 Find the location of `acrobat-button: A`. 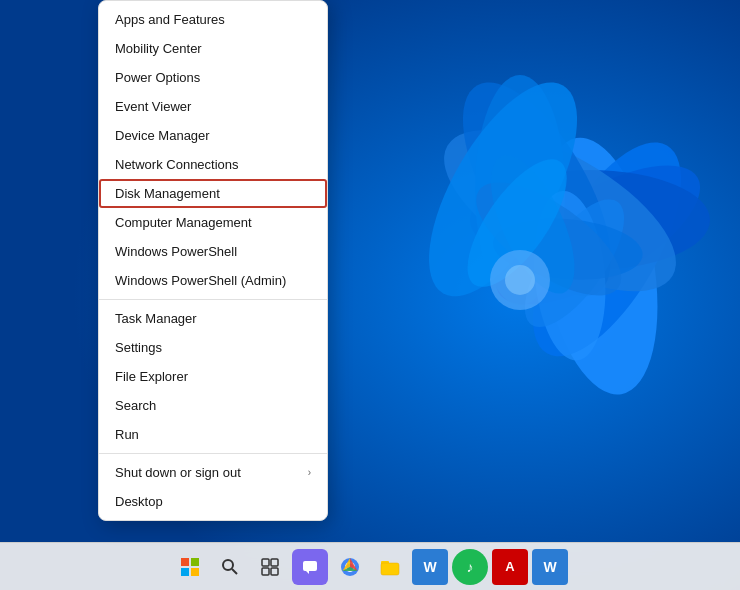

acrobat-button: A is located at coordinates (510, 567).